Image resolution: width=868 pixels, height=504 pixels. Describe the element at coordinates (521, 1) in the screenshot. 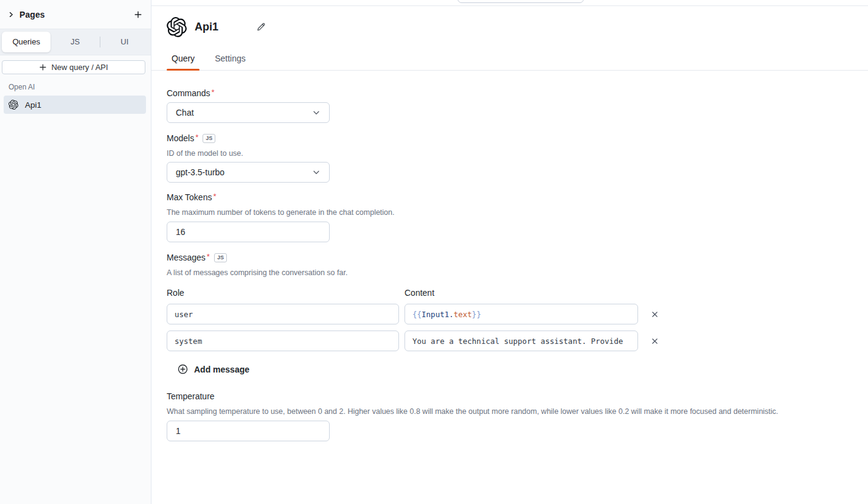

I see `canvas-widget-remnant` at that location.